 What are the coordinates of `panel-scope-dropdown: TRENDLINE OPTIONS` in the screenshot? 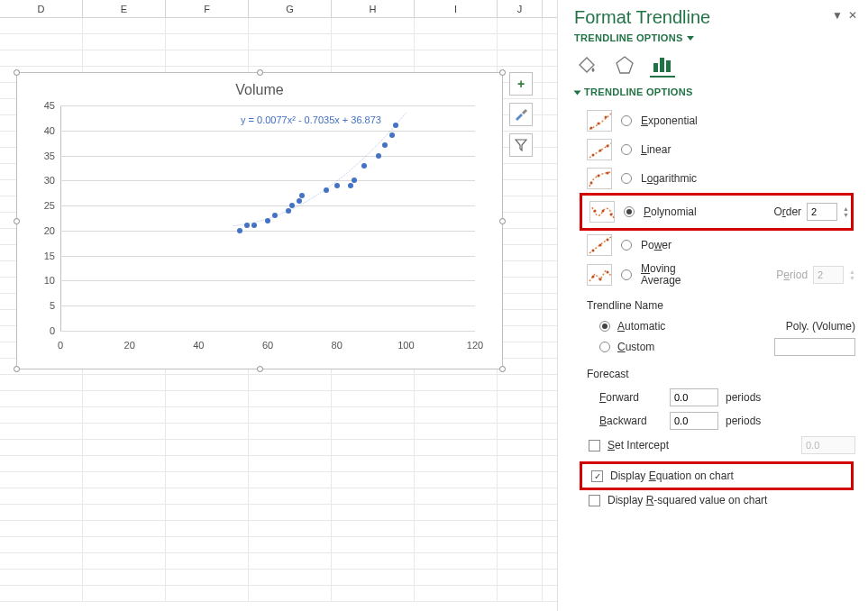 It's located at (635, 38).